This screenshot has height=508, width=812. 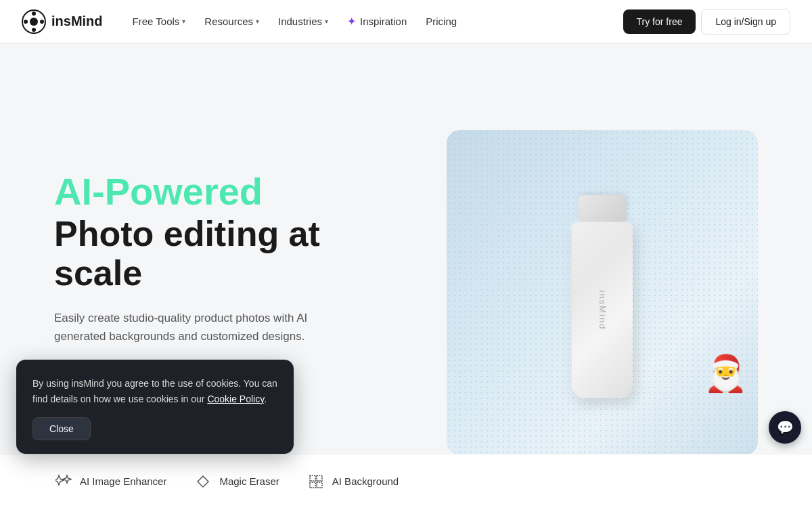 What do you see at coordinates (124, 482) in the screenshot?
I see `feature-item-enhancer: AI Image Enhancer` at bounding box center [124, 482].